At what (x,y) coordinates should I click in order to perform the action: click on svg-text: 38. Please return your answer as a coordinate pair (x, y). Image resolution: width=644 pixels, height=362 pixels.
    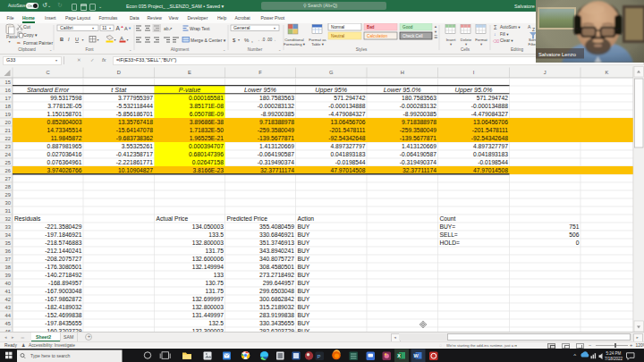
    Looking at the image, I should click on (8, 267).